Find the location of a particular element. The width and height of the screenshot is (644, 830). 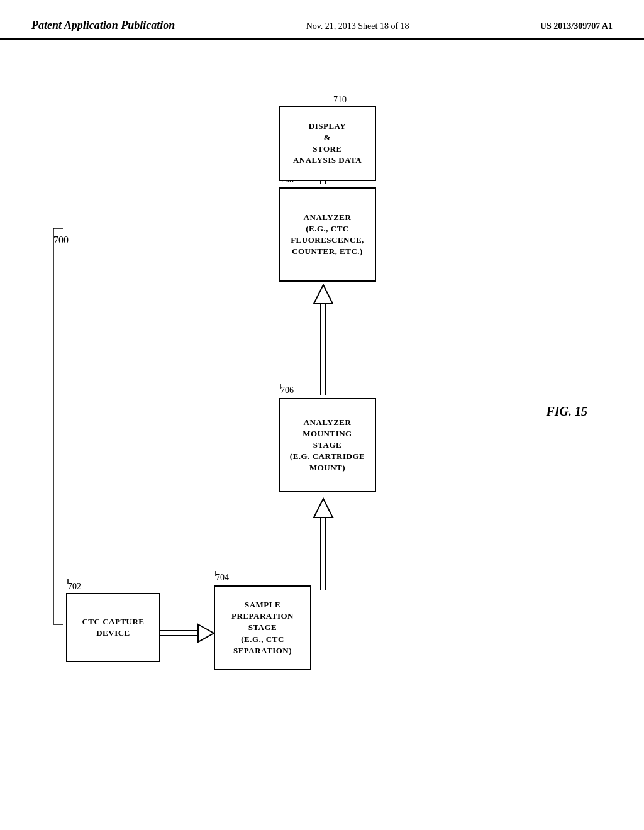

box-708-text: ANALYZER(E.G., CTCFLUORESCENCE,COUNTER, … is located at coordinates (327, 235).